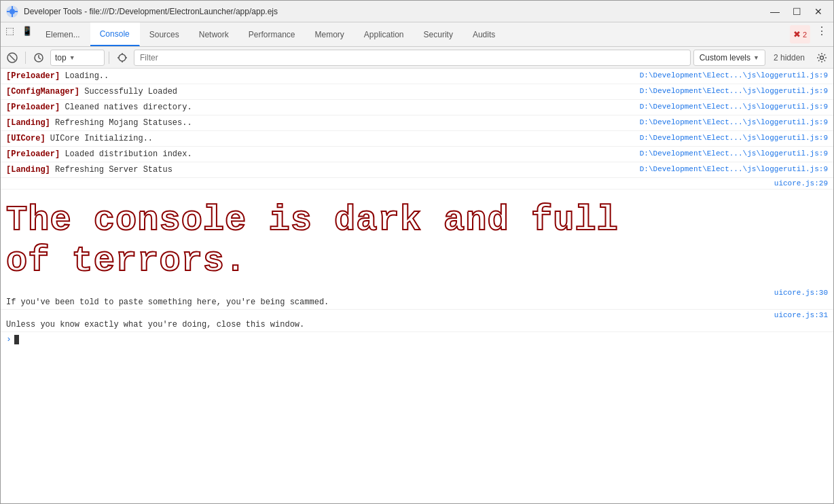  Describe the element at coordinates (733, 75) in the screenshot. I see `log-source-1: D:\Development\Elect...\js\loggerutil.js…` at that location.